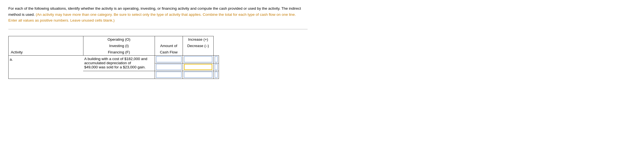  What do you see at coordinates (169, 59) in the screenshot?
I see `type-input-a1` at bounding box center [169, 59].